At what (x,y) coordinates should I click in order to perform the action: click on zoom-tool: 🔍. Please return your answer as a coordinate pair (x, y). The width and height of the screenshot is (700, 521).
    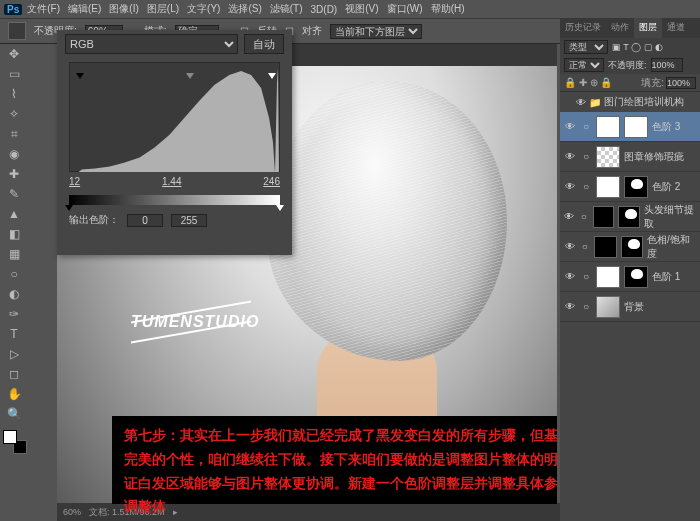
    Looking at the image, I should click on (14, 414).